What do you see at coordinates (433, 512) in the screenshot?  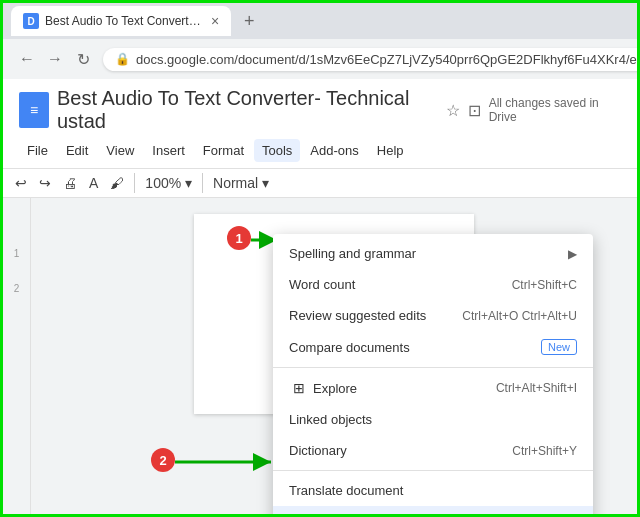 I see `menu-item-voice-typing: 🎤 Voice typing Ctrl+Shift+S` at bounding box center [433, 512].